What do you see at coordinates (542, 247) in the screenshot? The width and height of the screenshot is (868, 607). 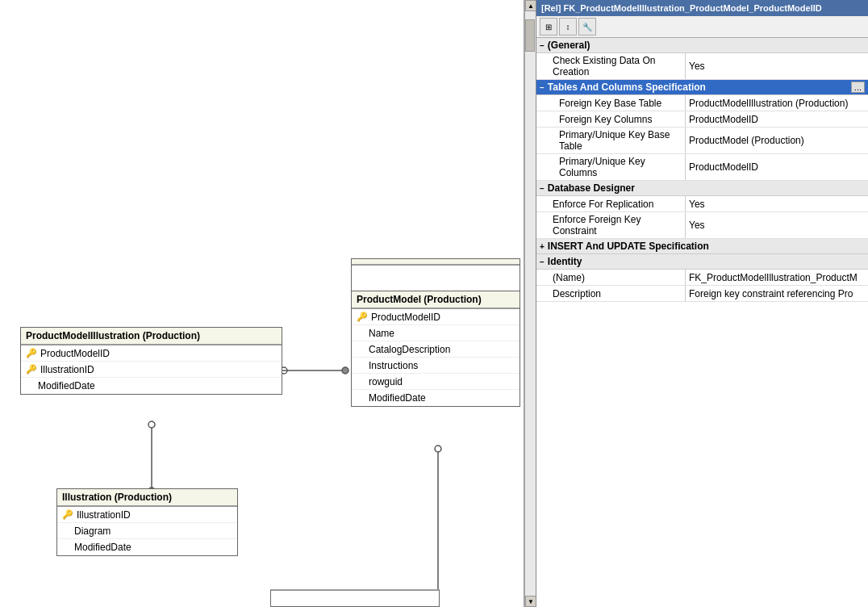 I see `expand-icon: +` at bounding box center [542, 247].